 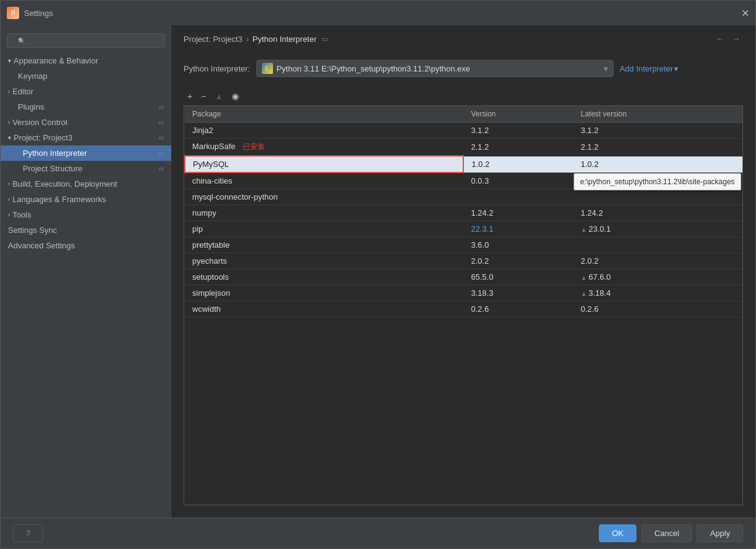 What do you see at coordinates (378, 13) in the screenshot?
I see `titlebar: P Settings ✕` at bounding box center [378, 13].